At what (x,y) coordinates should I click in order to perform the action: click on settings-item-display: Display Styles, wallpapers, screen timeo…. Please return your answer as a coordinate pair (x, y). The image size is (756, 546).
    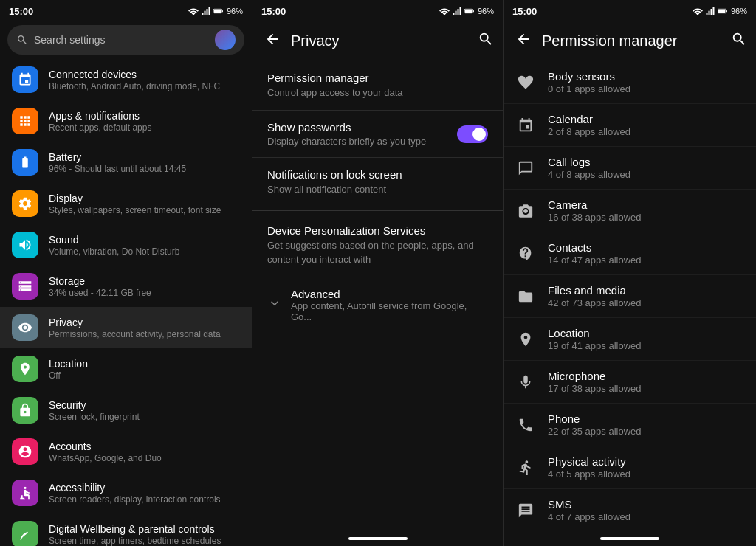
    Looking at the image, I should click on (126, 204).